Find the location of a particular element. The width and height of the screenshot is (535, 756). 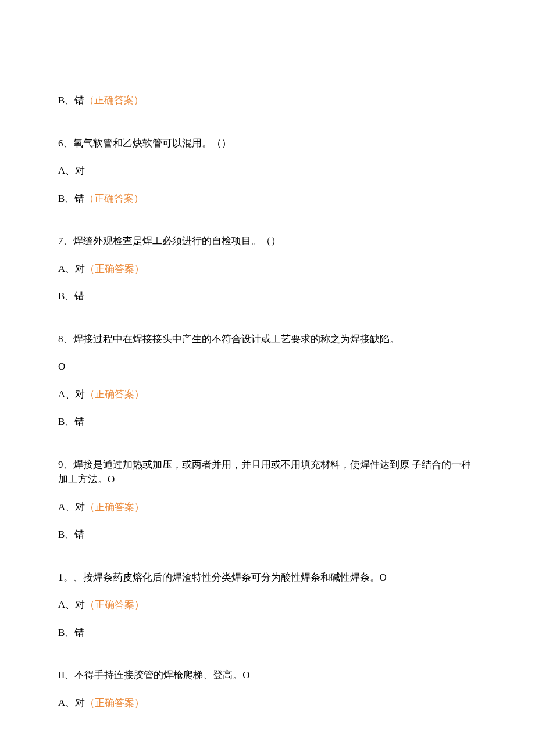

question-8-line1: 8、焊接过程中在焊接接头中产生的不符合设计或工艺要求的称之为焊接缺陷。 is located at coordinates (268, 339).